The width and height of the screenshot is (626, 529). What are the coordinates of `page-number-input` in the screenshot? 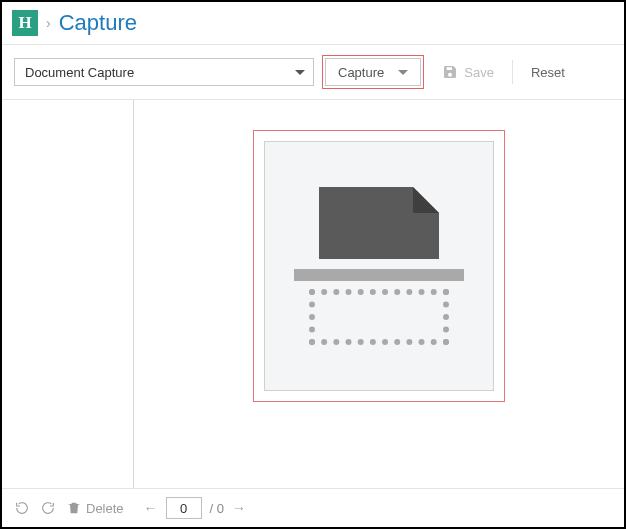 It's located at (184, 508).